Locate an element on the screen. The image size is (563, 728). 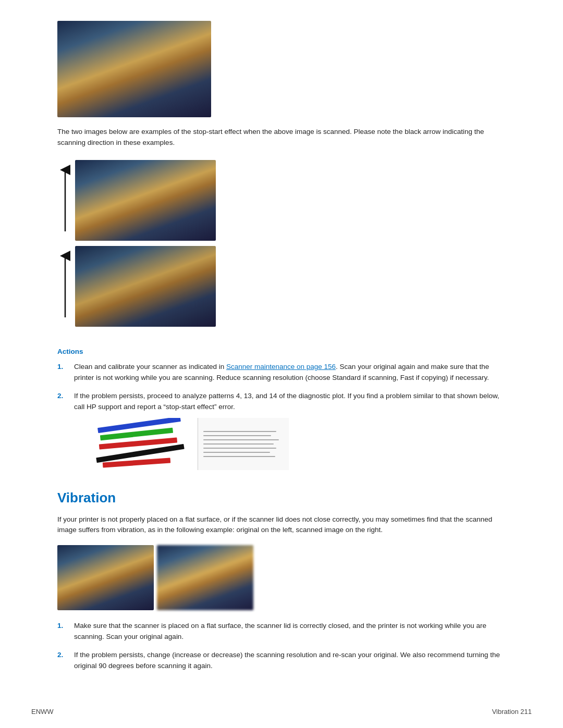
stop-start-description: The two images below are examples of the… is located at coordinates (282, 138).